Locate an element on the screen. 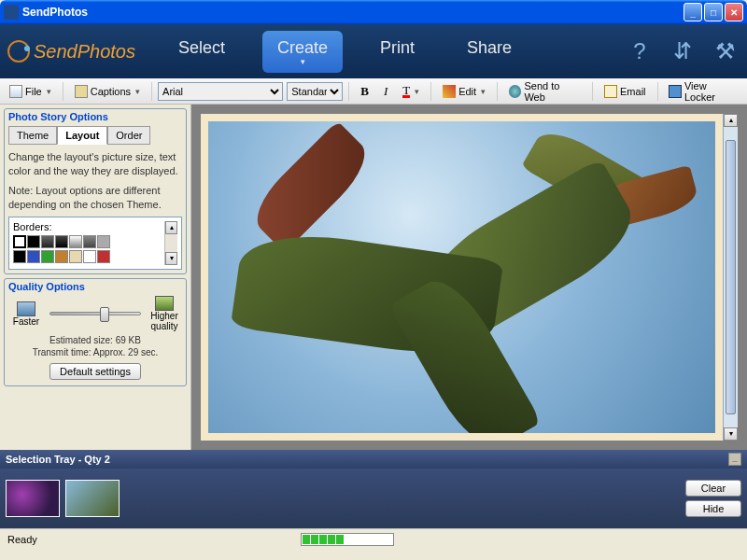  minimize-button: _ is located at coordinates (693, 12).